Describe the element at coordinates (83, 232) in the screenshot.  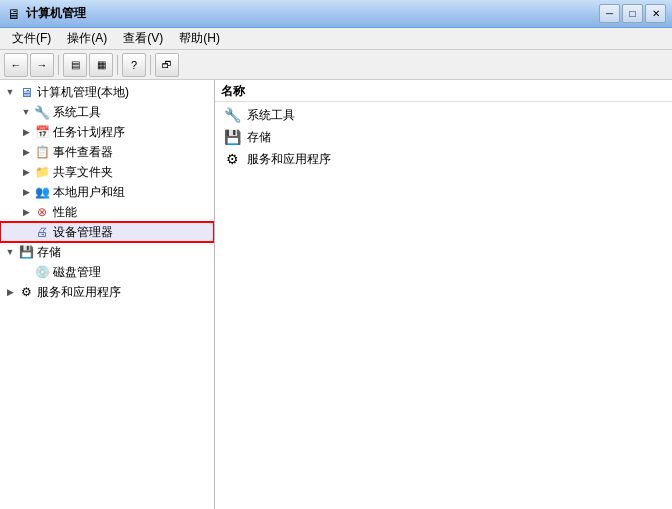
I see `device-label: 设备管理器` at that location.